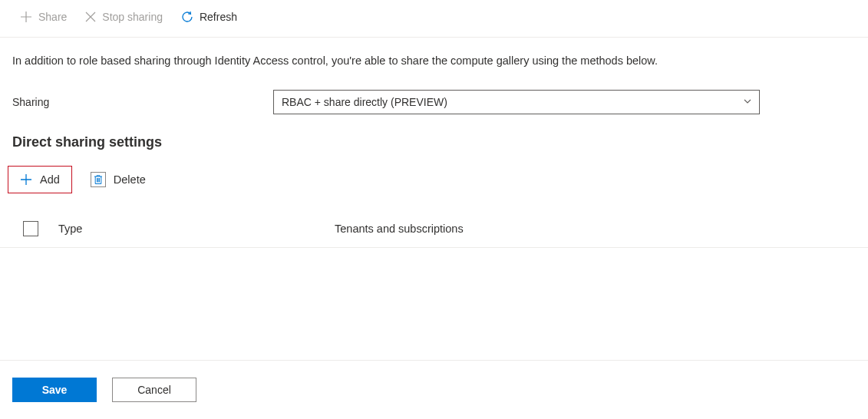 Image resolution: width=868 pixels, height=419 pixels. What do you see at coordinates (130, 180) in the screenshot?
I see `delete-label: Delete` at bounding box center [130, 180].